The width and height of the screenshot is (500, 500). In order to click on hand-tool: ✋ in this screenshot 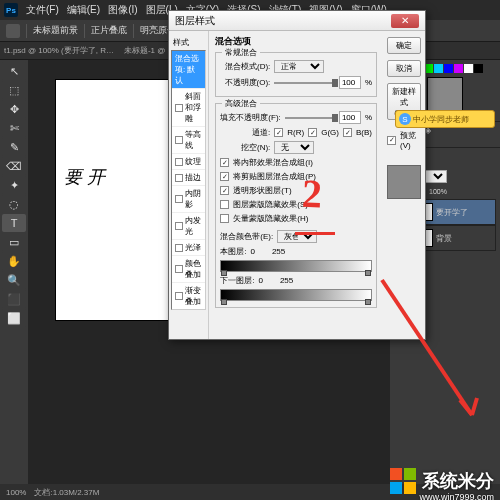, I will do `click(14, 261)`.